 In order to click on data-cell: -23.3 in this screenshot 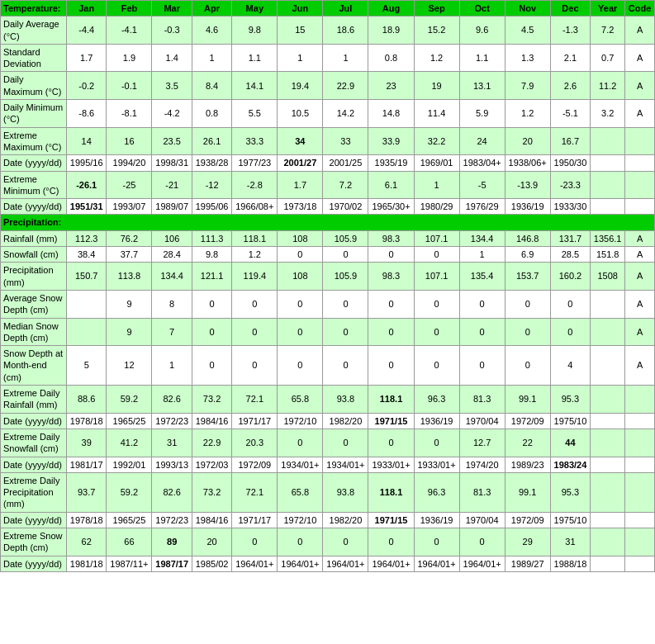, I will do `click(570, 185)`.